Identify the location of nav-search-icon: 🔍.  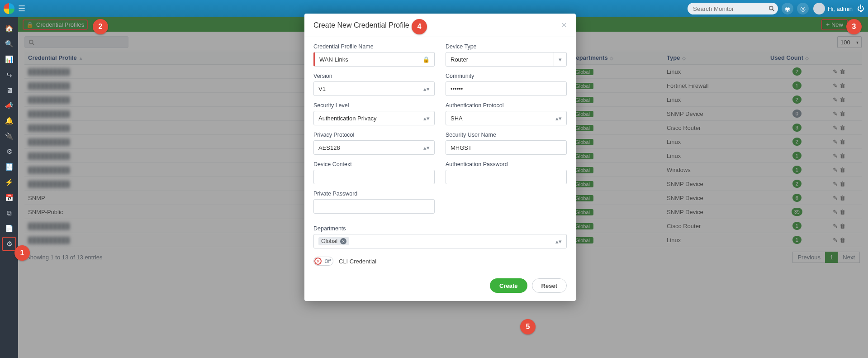
(9, 44).